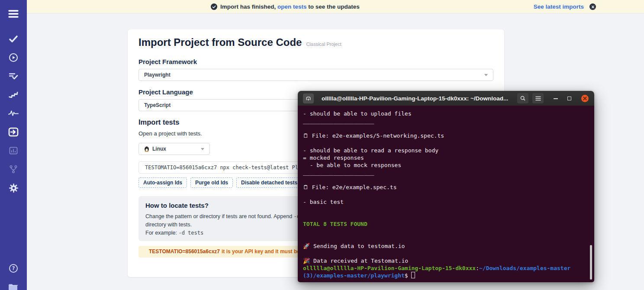 This screenshot has height=290, width=644. What do you see at coordinates (553, 98) in the screenshot?
I see `titlebar-buttons` at bounding box center [553, 98].